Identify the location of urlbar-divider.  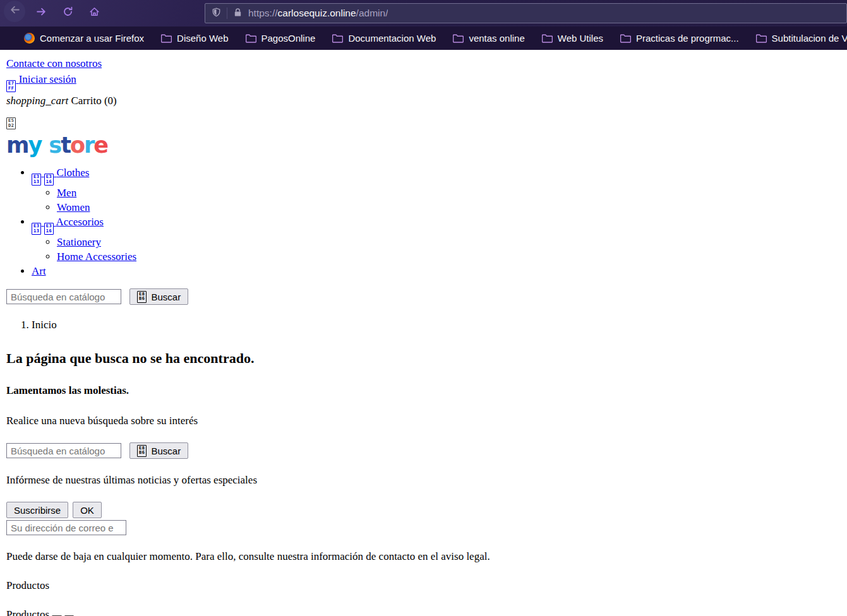
(227, 13).